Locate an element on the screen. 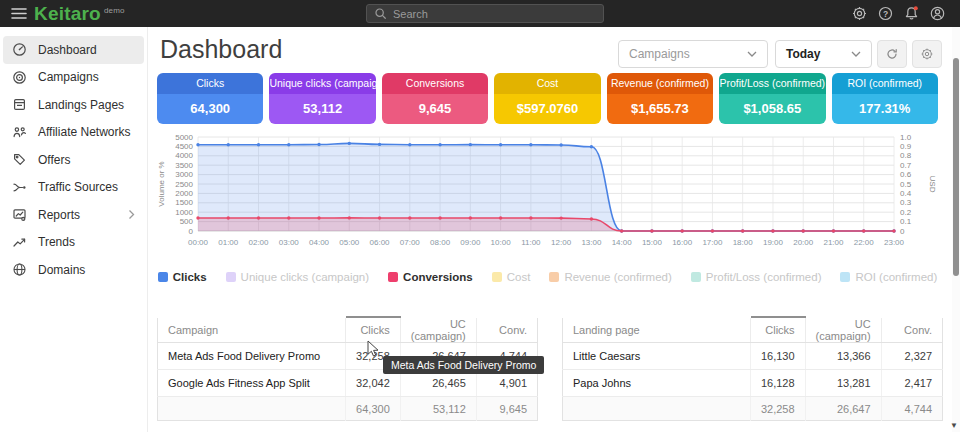  page-scrollbar is located at coordinates (956, 230).